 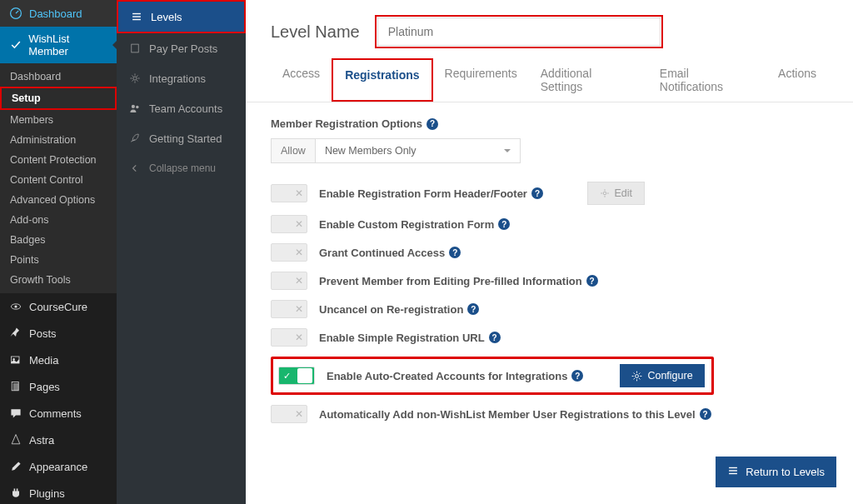 I want to click on return-to-levels-button: Return to Levels, so click(x=776, y=472).